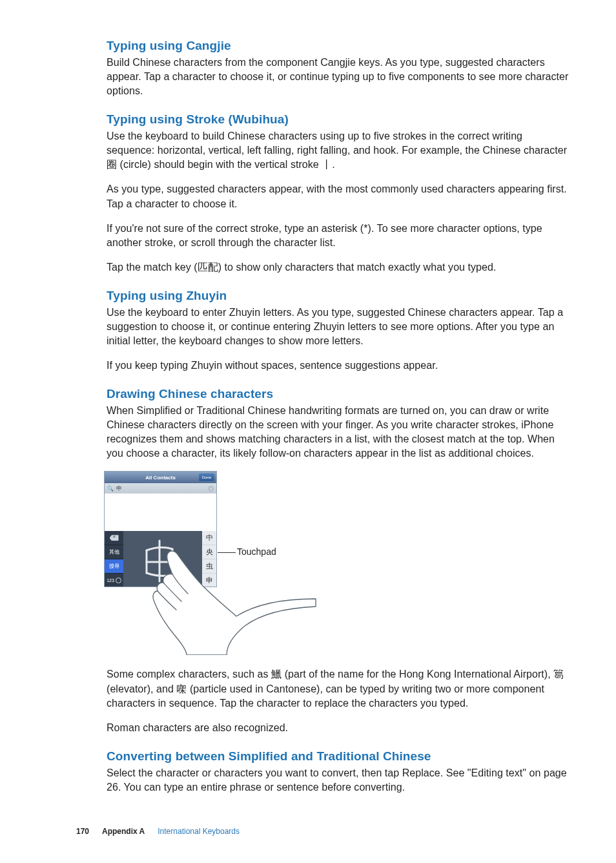 The image size is (616, 863). I want to click on para-stroke-3: If you're not sure of the correct stroke…, so click(338, 236).